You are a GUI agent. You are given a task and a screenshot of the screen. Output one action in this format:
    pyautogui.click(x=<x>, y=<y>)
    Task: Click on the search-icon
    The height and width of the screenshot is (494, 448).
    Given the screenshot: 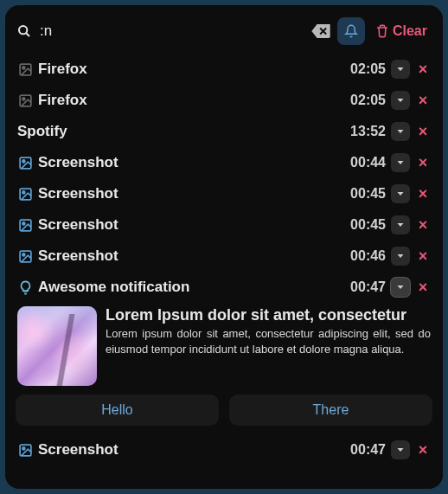 What is the action you would take?
    pyautogui.click(x=24, y=31)
    